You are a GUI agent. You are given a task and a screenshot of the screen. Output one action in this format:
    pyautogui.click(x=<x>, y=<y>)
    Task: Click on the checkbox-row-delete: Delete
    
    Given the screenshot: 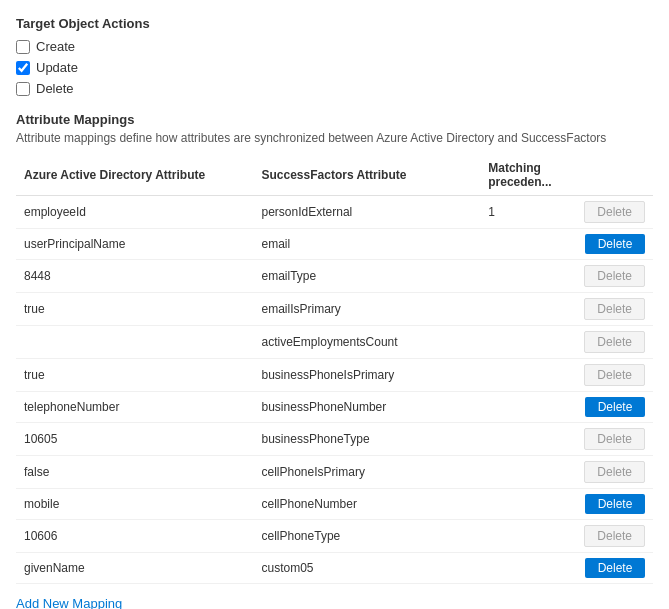 What is the action you would take?
    pyautogui.click(x=334, y=88)
    